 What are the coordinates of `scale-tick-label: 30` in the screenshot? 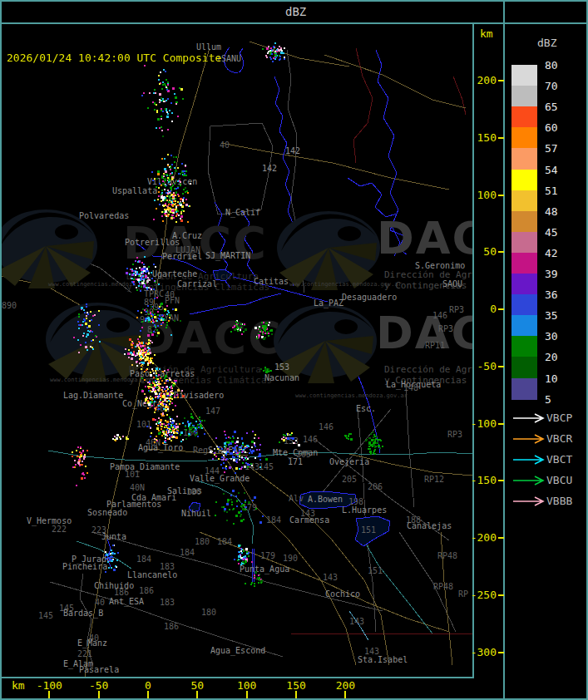 It's located at (551, 336).